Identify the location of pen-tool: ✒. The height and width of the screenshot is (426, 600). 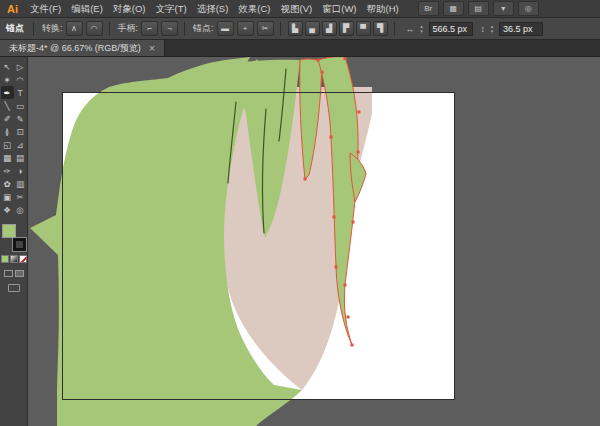
(8, 92).